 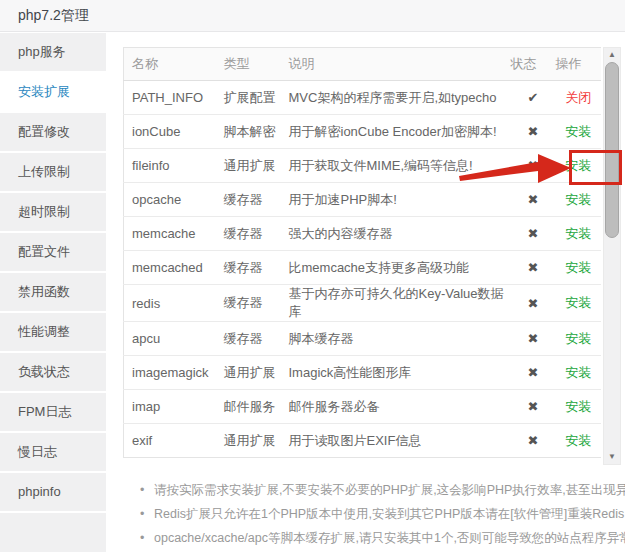 I want to click on action-install-imap: 安装, so click(x=578, y=406).